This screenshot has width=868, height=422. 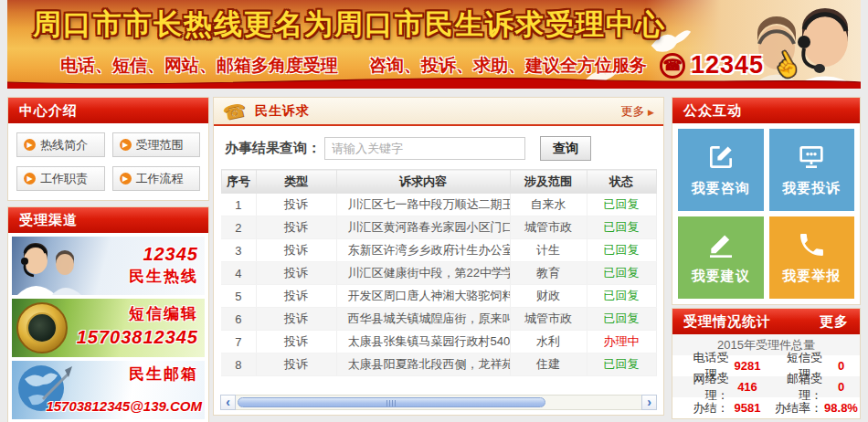 What do you see at coordinates (439, 296) in the screenshot?
I see `table-row: 5 投诉 开发区周口唐人神湘大骆驼饲料有… 财政 已回复` at bounding box center [439, 296].